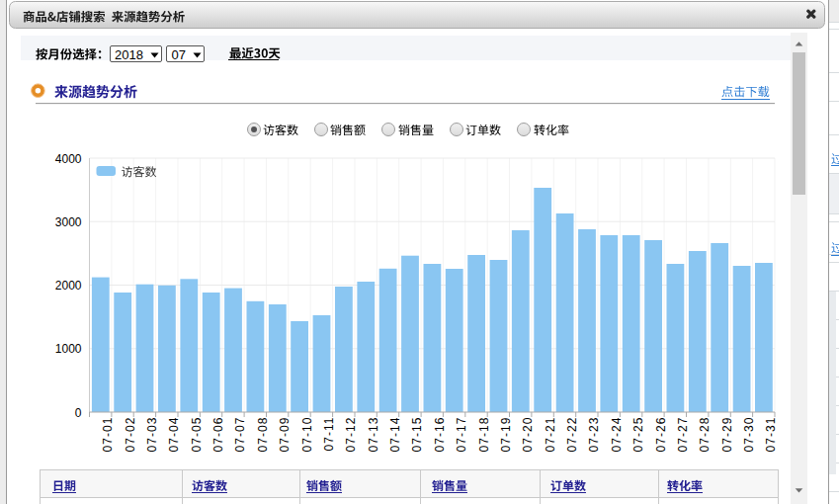 This screenshot has width=839, height=504. What do you see at coordinates (617, 435) in the screenshot?
I see `svg-text: 07-24` at bounding box center [617, 435].